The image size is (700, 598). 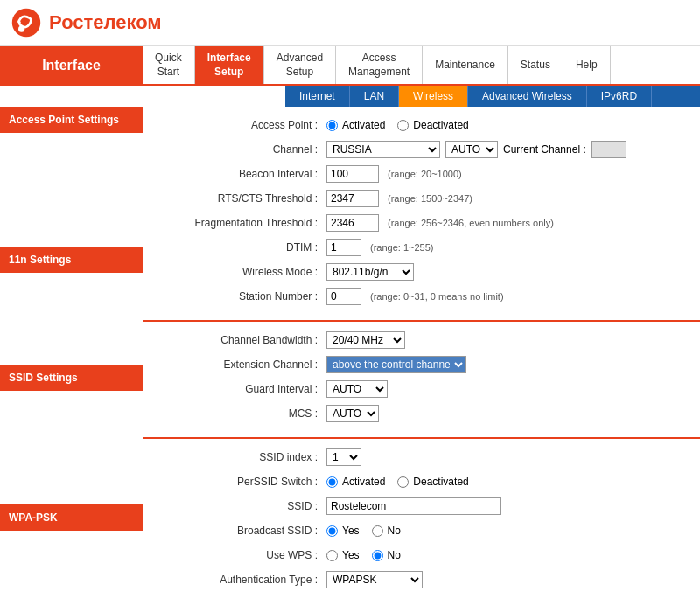 What do you see at coordinates (300, 65) in the screenshot?
I see `nav-advanced-setup: AdvancedSetup` at bounding box center [300, 65].